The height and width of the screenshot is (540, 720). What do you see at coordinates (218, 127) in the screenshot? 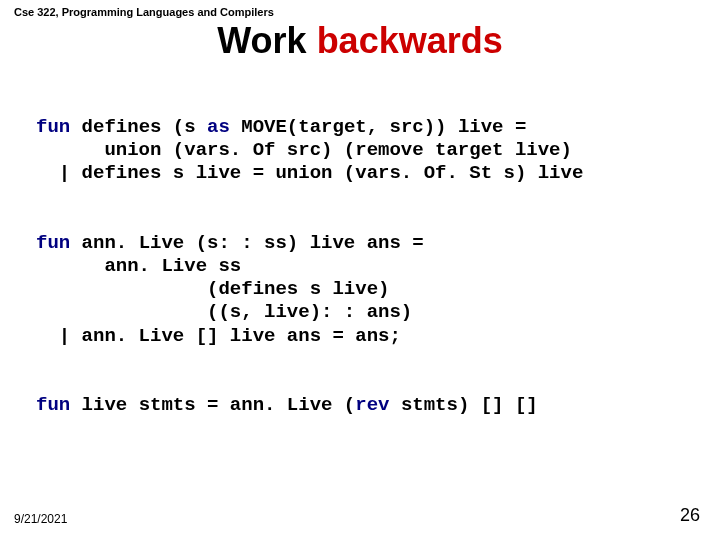
I see `keyword-as: as` at bounding box center [218, 127].